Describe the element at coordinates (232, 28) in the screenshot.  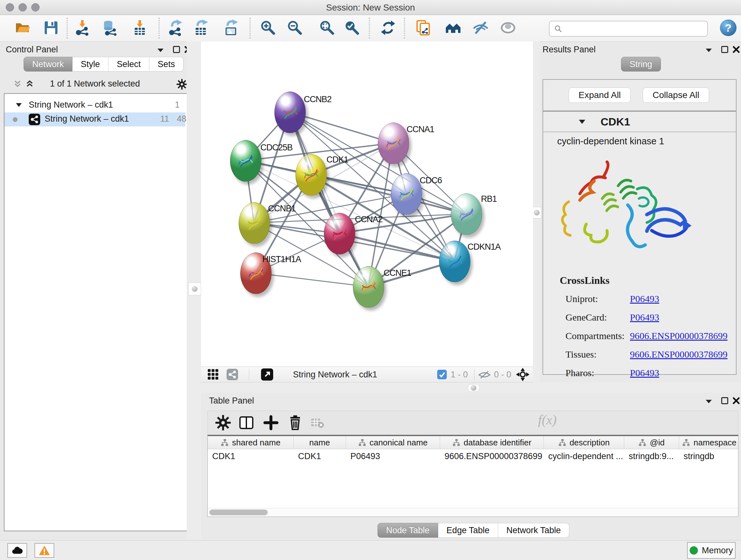
I see `export-image-icon` at that location.